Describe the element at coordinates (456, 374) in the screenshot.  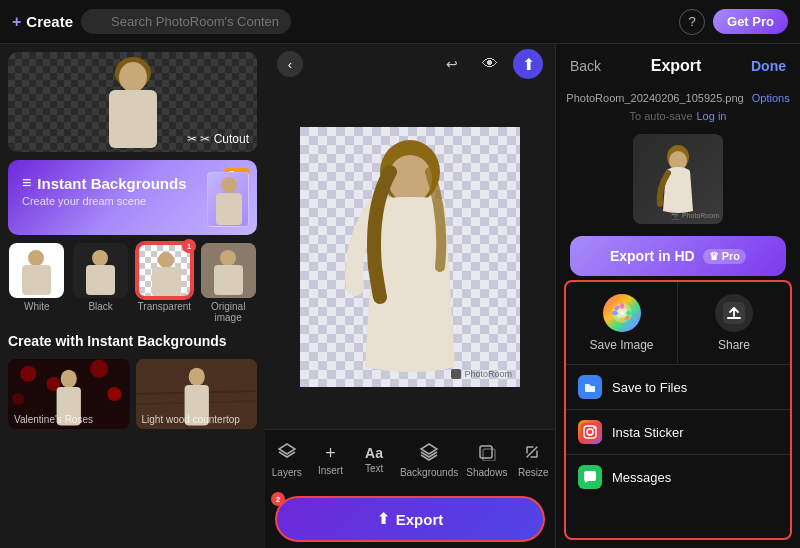
I see `photoroom-logo` at that location.